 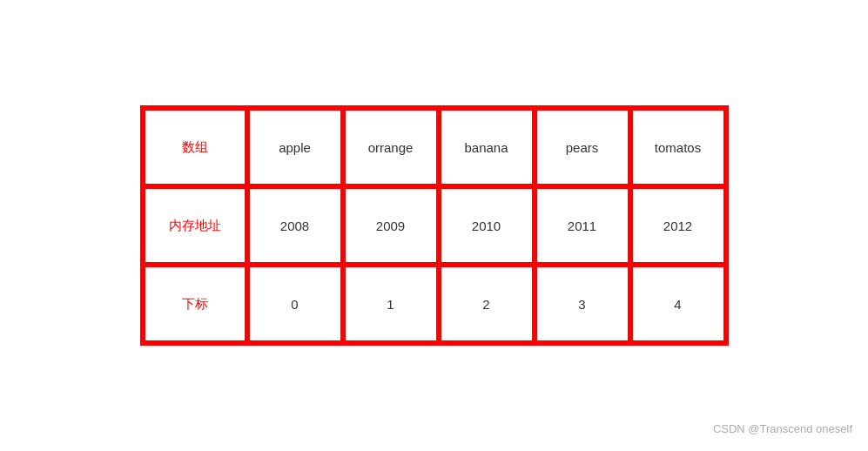 I want to click on cell-data-1-1: 2009, so click(x=391, y=226).